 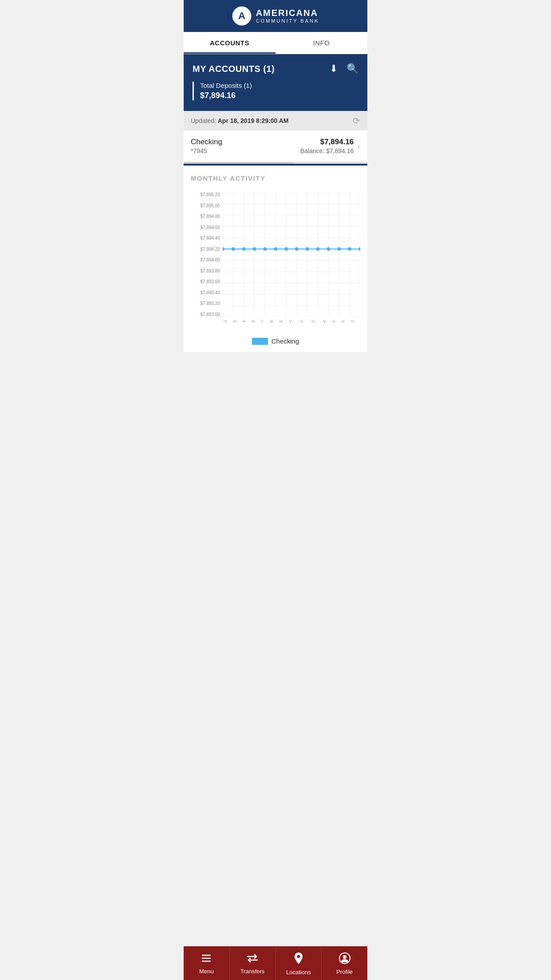 I want to click on search-icon: 🔍, so click(x=352, y=69).